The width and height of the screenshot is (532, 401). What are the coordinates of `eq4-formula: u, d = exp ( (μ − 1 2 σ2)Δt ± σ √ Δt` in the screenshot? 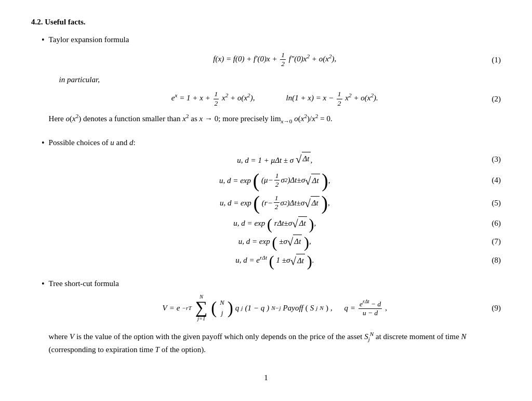 It's located at (275, 180).